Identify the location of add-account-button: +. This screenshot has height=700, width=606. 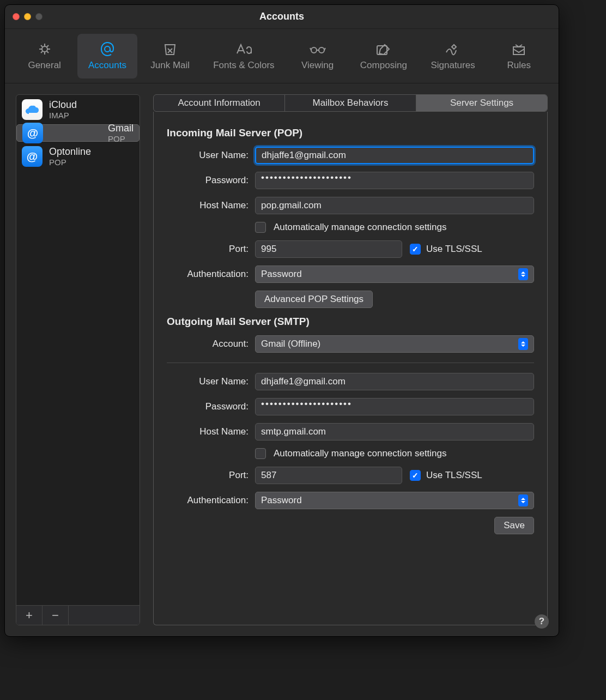
(29, 615).